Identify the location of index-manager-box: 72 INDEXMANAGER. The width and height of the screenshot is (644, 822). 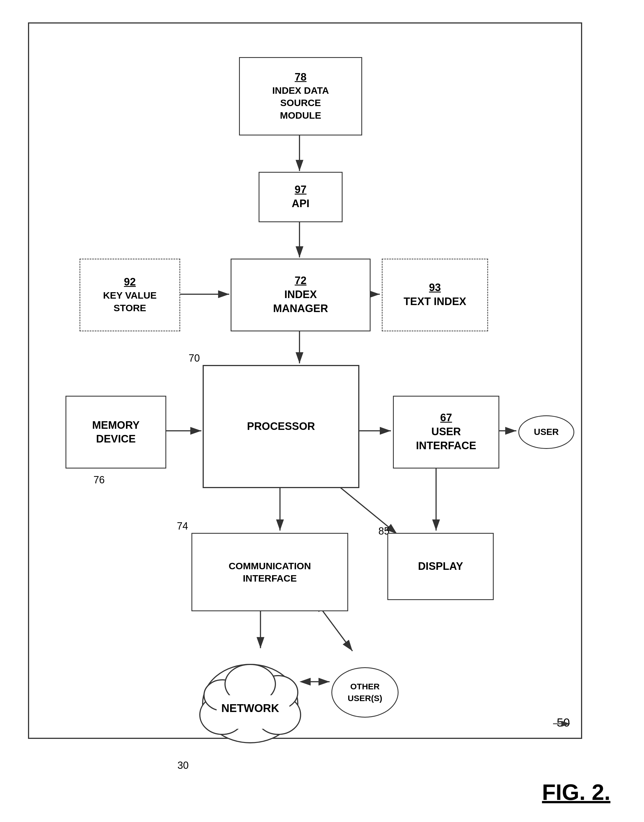
(301, 295).